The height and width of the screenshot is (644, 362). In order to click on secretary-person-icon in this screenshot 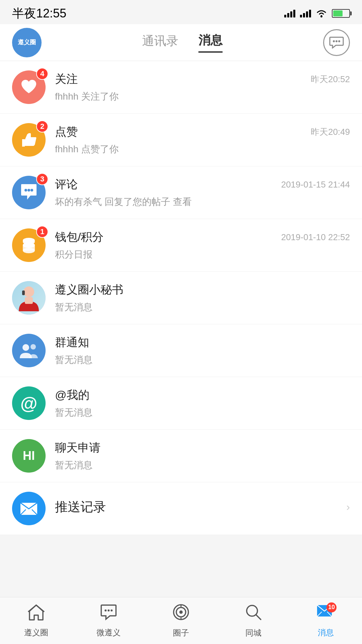, I will do `click(29, 298)`.